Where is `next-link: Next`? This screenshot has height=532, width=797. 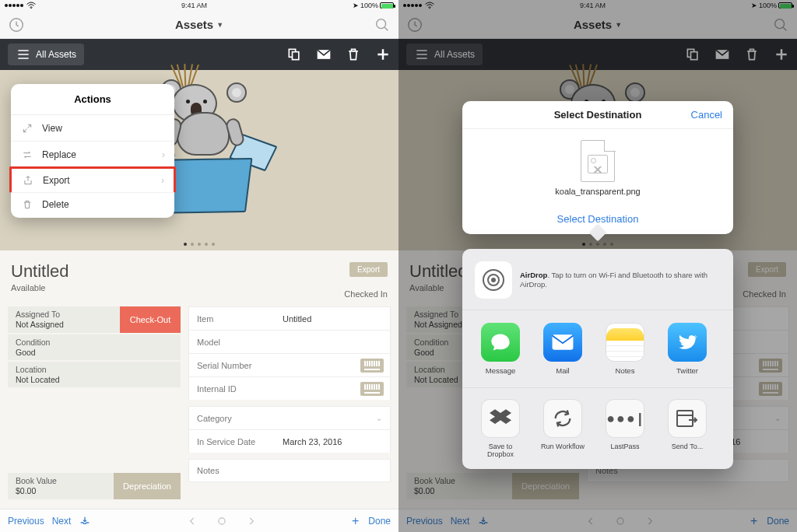 next-link: Next is located at coordinates (62, 521).